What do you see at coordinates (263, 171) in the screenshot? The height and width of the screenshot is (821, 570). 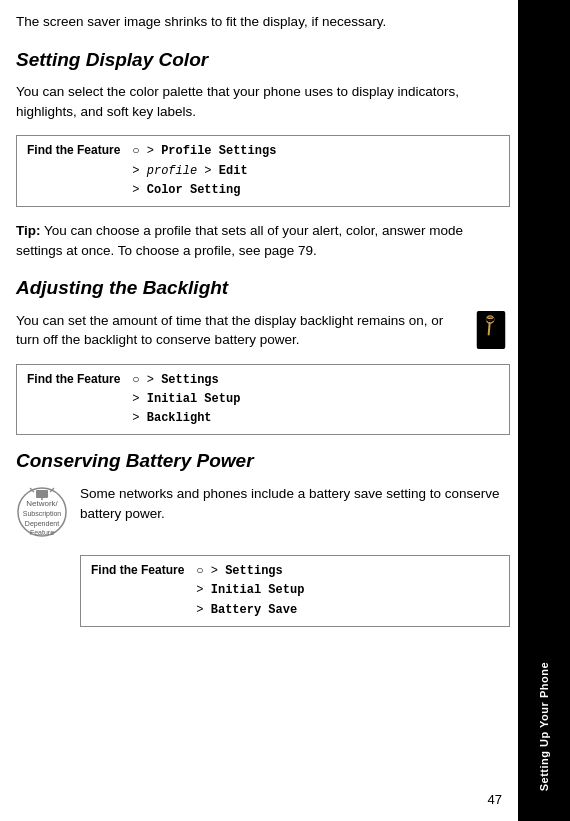 I see `find-feature-box-1: Find the Feature ○ > Profile Settings > …` at bounding box center [263, 171].